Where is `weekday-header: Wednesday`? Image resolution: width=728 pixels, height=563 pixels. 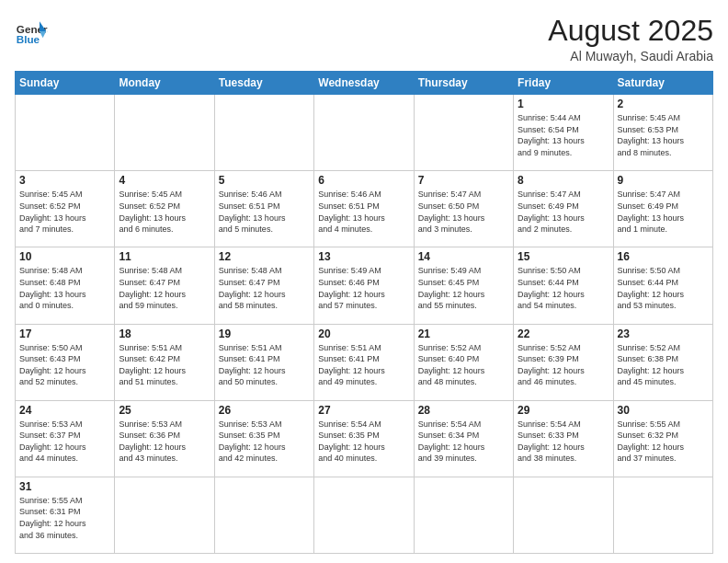 weekday-header: Wednesday is located at coordinates (364, 83).